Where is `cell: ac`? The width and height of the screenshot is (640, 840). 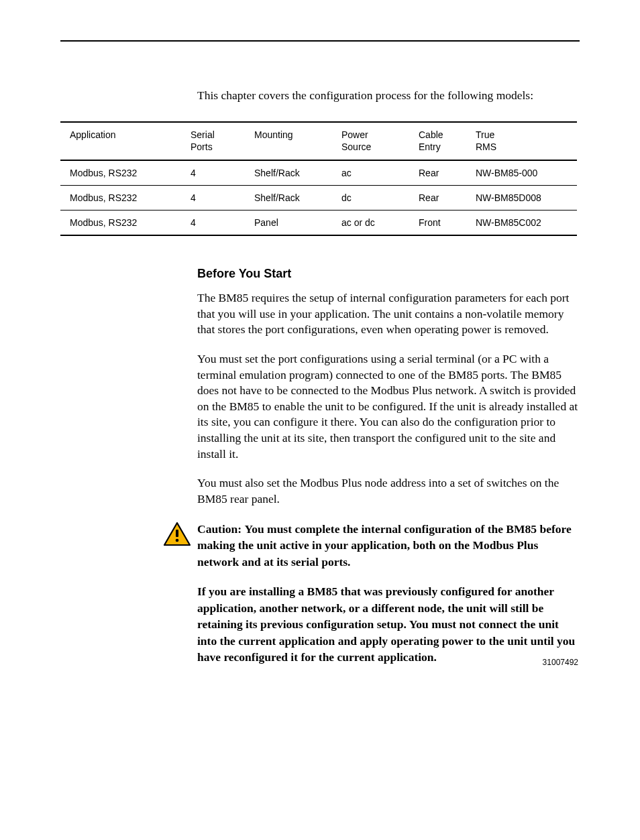
cell: ac is located at coordinates (370, 173).